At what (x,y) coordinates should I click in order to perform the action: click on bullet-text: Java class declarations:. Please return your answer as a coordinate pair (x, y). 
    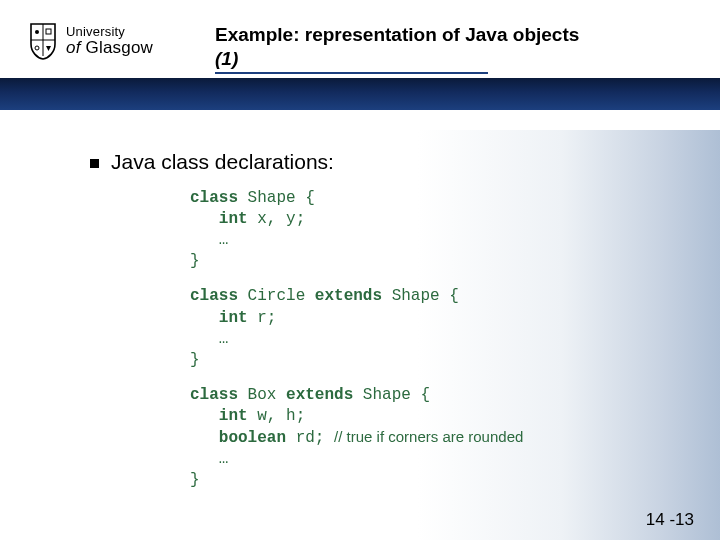
    Looking at the image, I should click on (222, 162).